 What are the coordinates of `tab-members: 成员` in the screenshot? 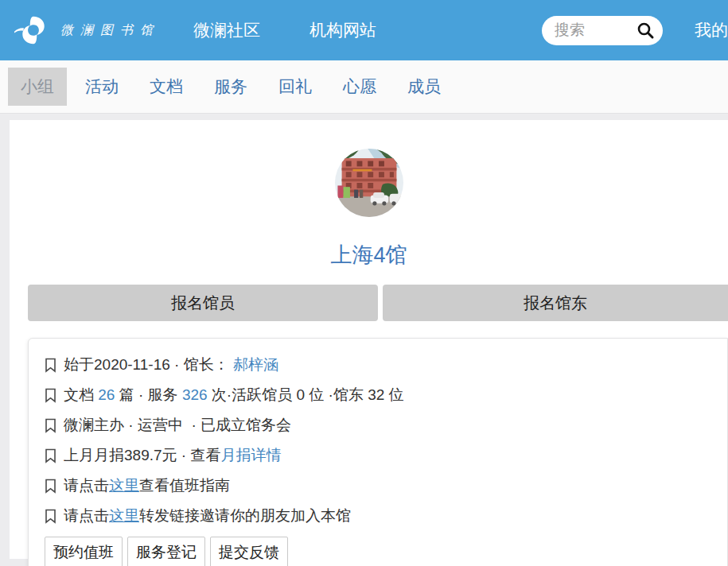 It's located at (424, 87).